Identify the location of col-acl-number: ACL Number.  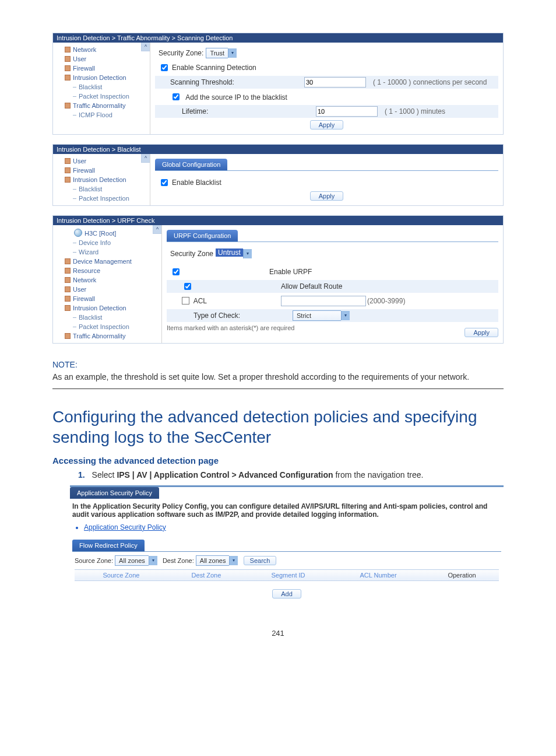
(378, 575).